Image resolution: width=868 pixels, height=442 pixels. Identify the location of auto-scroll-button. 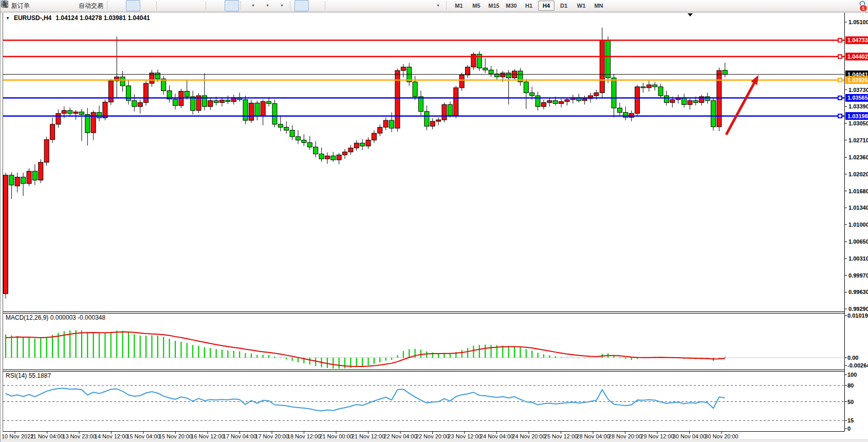
(217, 6).